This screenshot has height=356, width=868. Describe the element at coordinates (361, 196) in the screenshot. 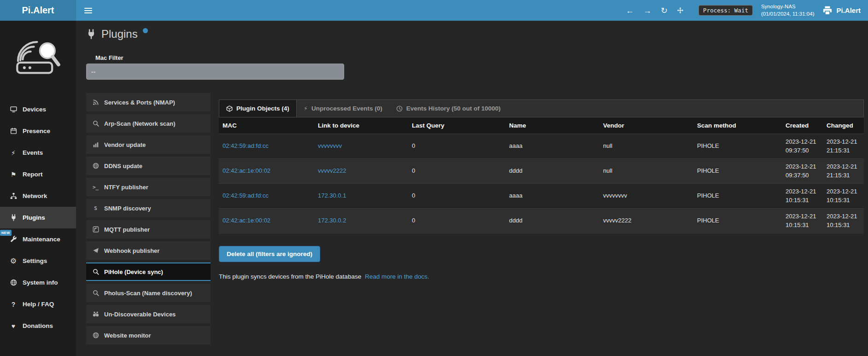

I see `device-link: 172.30.0.1` at that location.